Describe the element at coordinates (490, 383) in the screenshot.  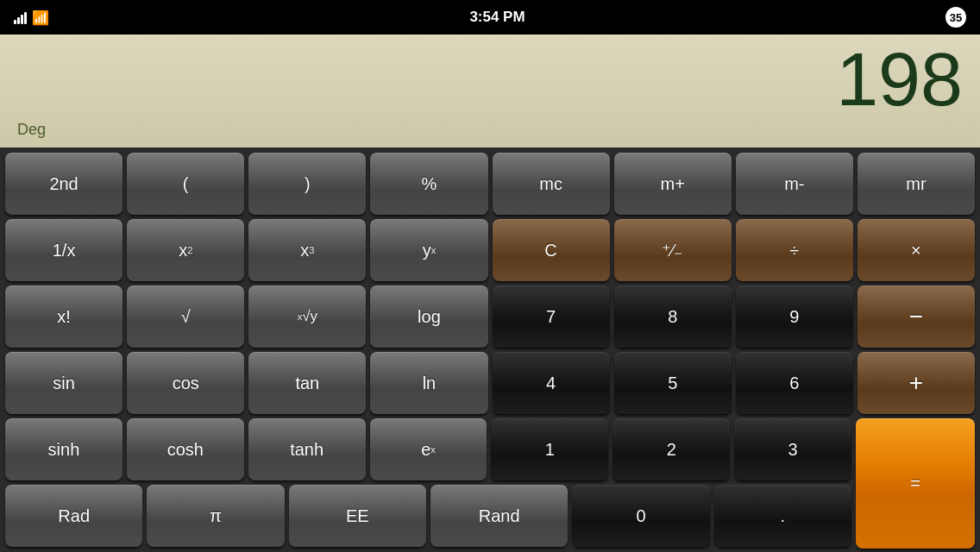
I see `button-row-4: sin cos tan ln 4 5 6 +` at that location.